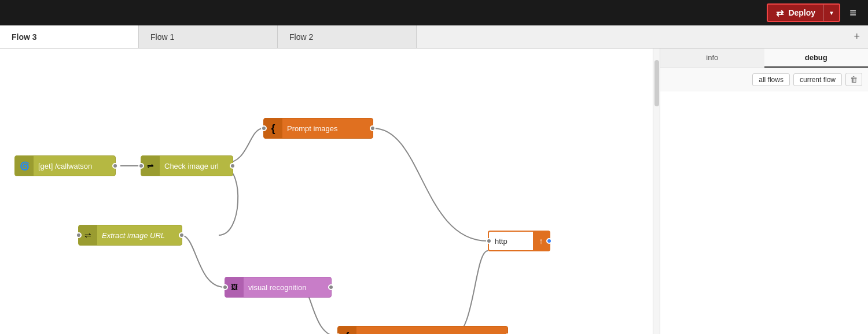 This screenshot has height=334, width=868. What do you see at coordinates (856, 37) in the screenshot?
I see `plus-icon: +` at bounding box center [856, 37].